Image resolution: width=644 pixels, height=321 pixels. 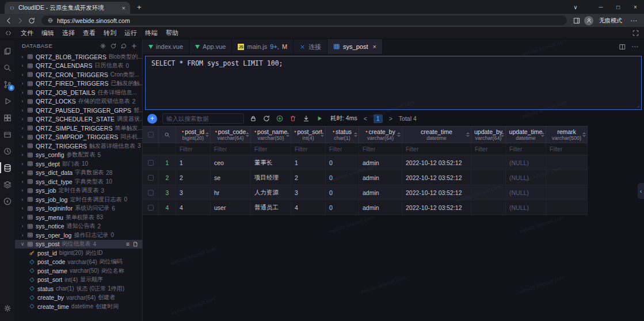 What do you see at coordinates (78, 164) in the screenshot?
I see `sidebar-table-sys_dept: ›sys_dept部门表10` at bounding box center [78, 164].